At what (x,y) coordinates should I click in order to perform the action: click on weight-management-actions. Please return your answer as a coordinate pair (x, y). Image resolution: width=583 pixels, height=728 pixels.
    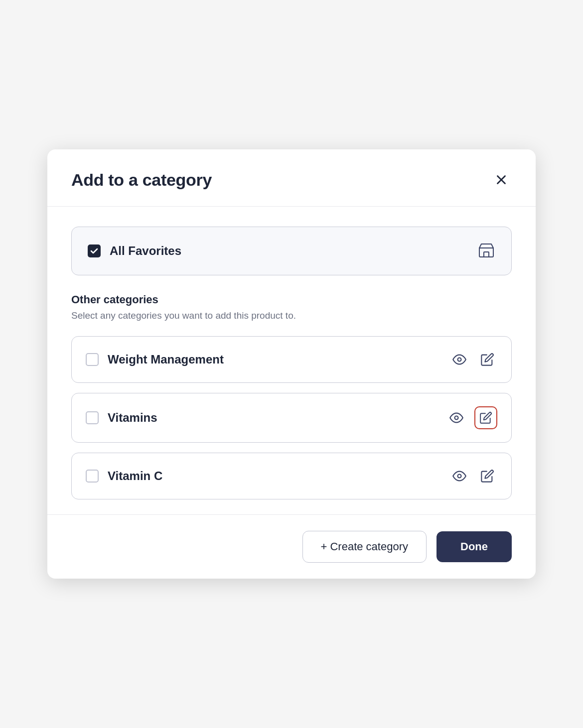
    Looking at the image, I should click on (473, 360).